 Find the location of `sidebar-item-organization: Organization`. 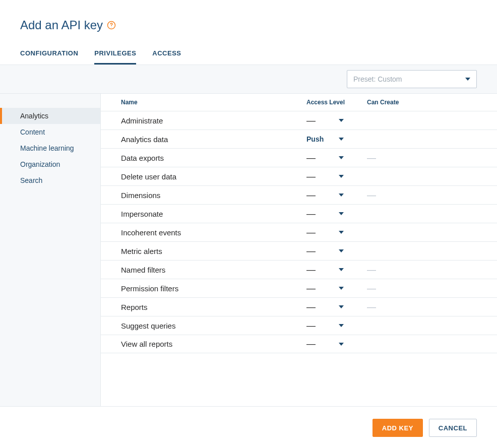

sidebar-item-organization: Organization is located at coordinates (50, 164).